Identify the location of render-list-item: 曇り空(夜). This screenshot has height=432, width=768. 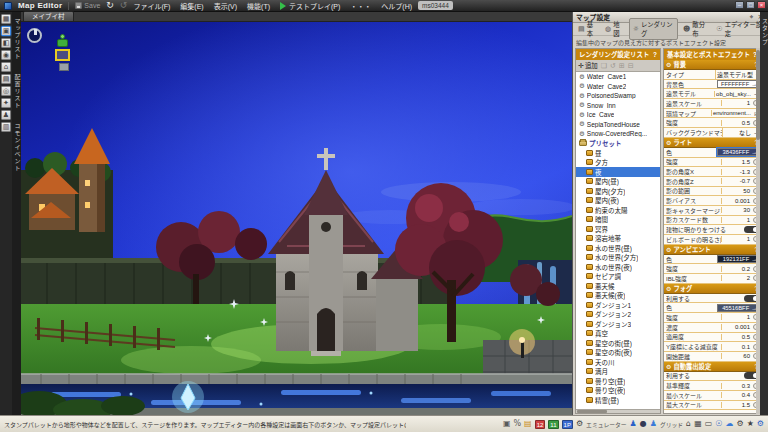
(618, 391).